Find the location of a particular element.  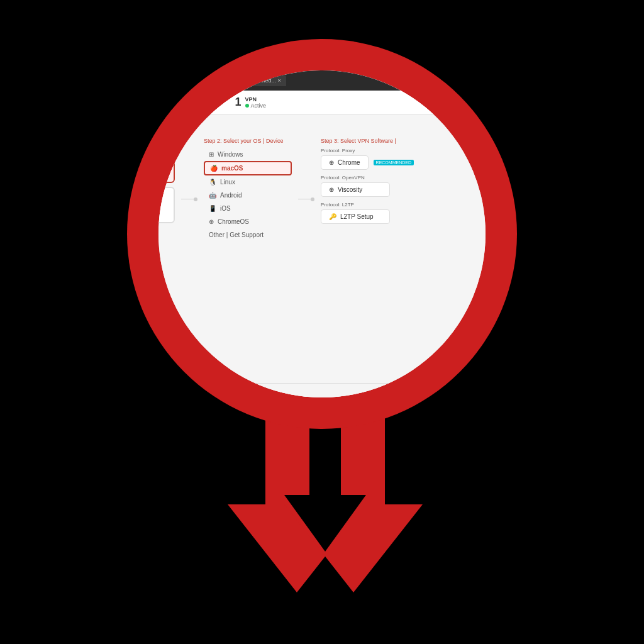

residential-proxies-label: Residential Proxies is located at coordinates (159, 214).